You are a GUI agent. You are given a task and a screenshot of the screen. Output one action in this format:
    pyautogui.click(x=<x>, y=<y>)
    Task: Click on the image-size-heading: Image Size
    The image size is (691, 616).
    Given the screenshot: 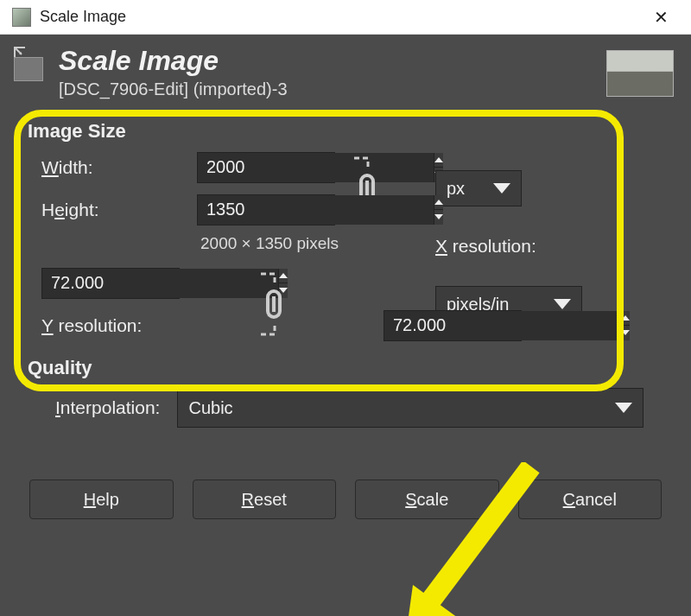 What is the action you would take?
    pyautogui.click(x=352, y=131)
    